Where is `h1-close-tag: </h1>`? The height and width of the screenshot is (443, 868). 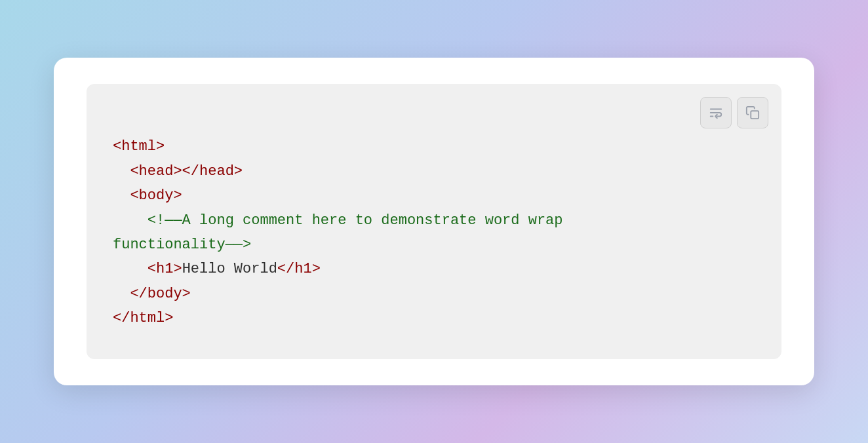 h1-close-tag: </h1> is located at coordinates (299, 269).